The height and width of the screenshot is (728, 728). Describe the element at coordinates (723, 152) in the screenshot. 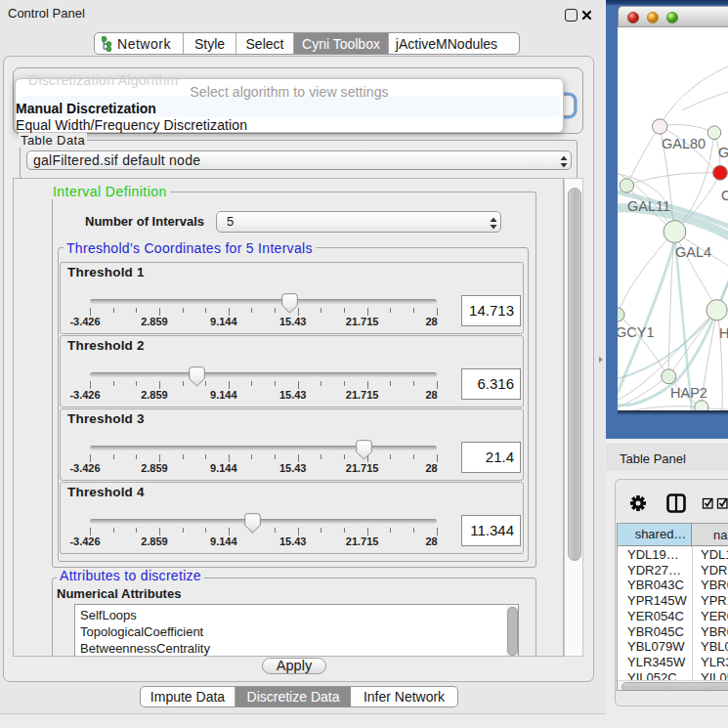

I see `svg-text: GA` at that location.